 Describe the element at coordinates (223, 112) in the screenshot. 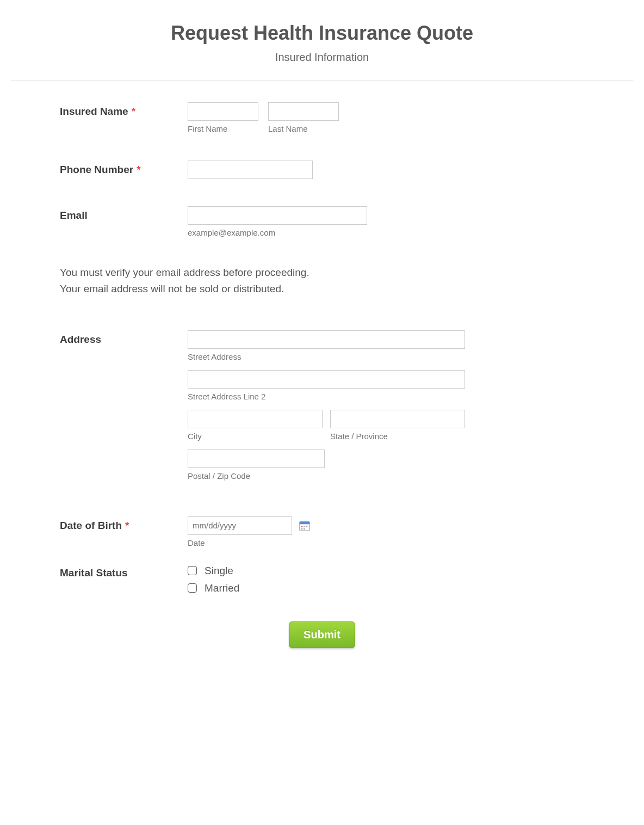

I see `first-name-input` at that location.